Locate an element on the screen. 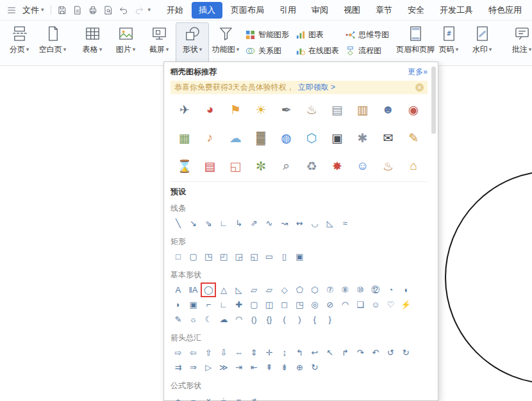 The image size is (532, 401). shape-curved-arrow-connector: ↝ is located at coordinates (285, 223).